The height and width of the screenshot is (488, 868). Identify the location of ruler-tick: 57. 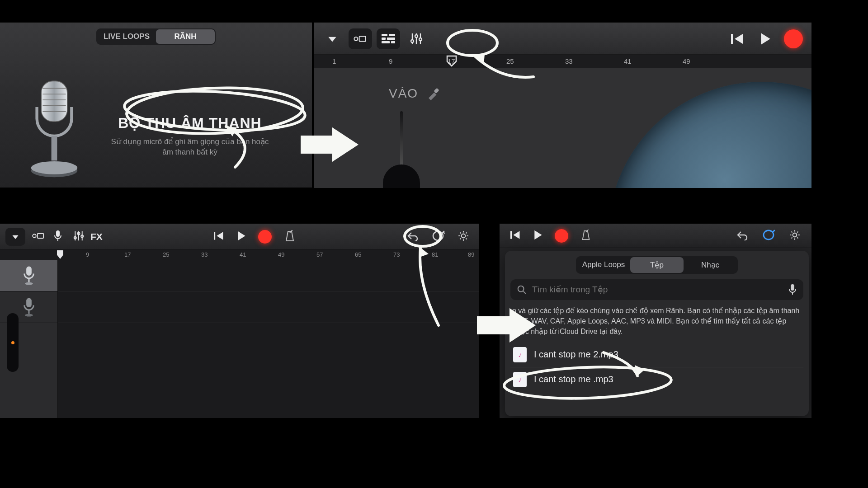
(320, 255).